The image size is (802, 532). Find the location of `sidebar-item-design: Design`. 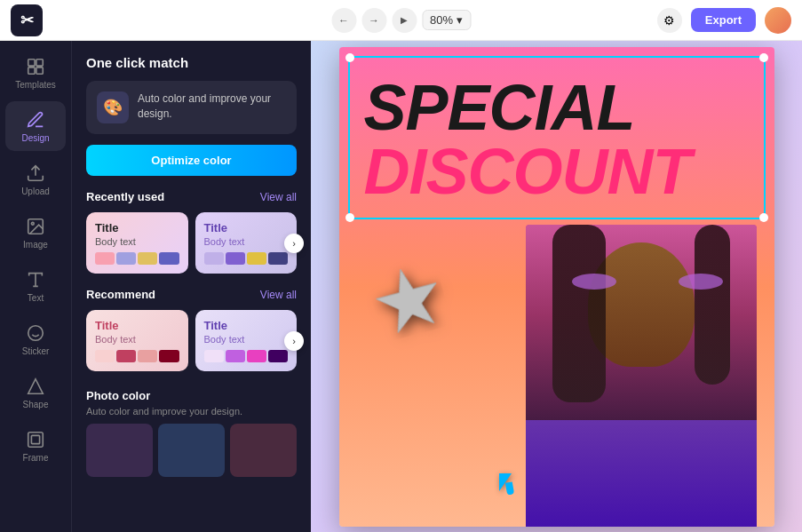

sidebar-item-design: Design is located at coordinates (36, 126).